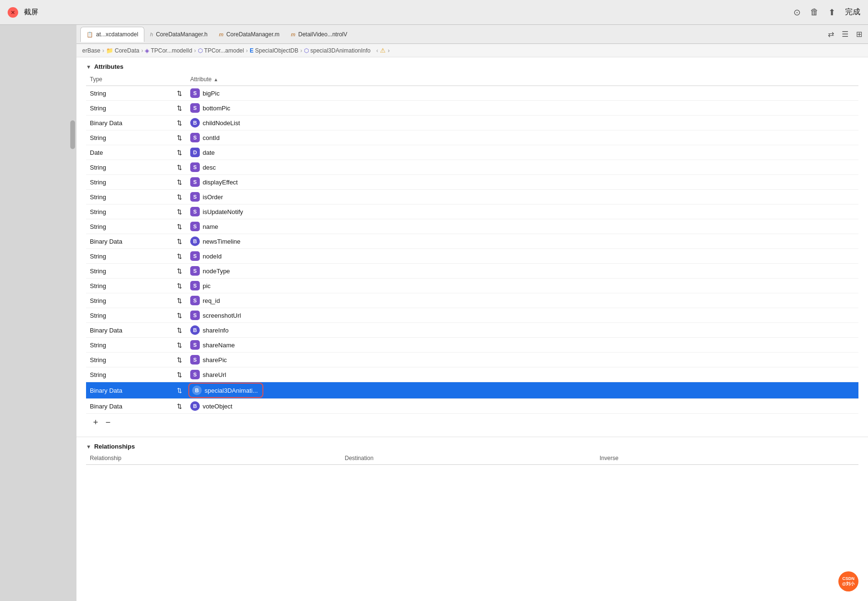  What do you see at coordinates (319, 34) in the screenshot?
I see `tab-detailvideo: m DetailVideo...ntrolV` at bounding box center [319, 34].